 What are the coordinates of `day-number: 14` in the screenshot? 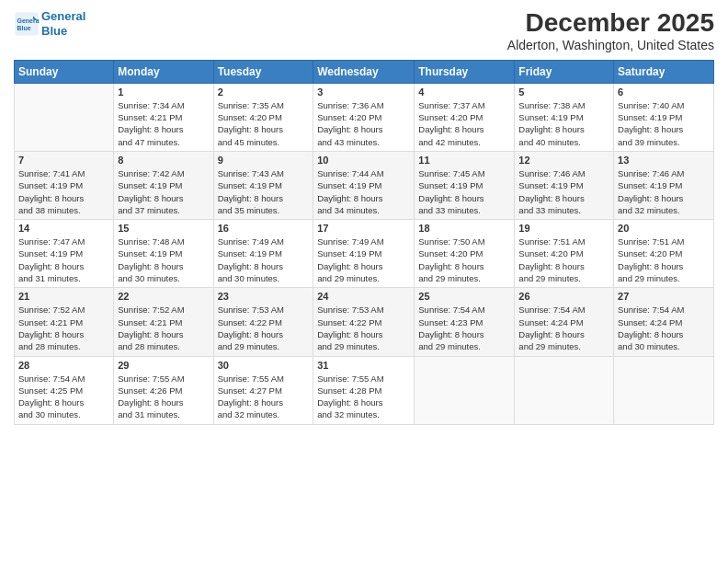 It's located at (64, 228).